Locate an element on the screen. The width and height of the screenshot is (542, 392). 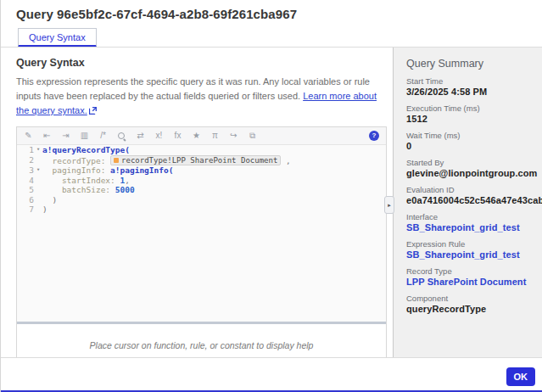
collapse-arrow-icon: ▸ is located at coordinates (389, 205).